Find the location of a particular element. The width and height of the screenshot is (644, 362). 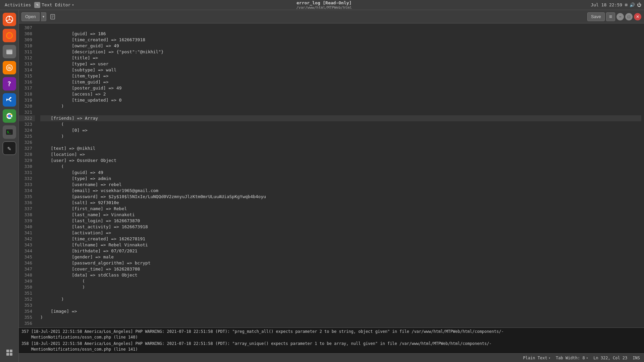

code-line: [email] => vcsekhar1965@gmail.com is located at coordinates (341, 191).